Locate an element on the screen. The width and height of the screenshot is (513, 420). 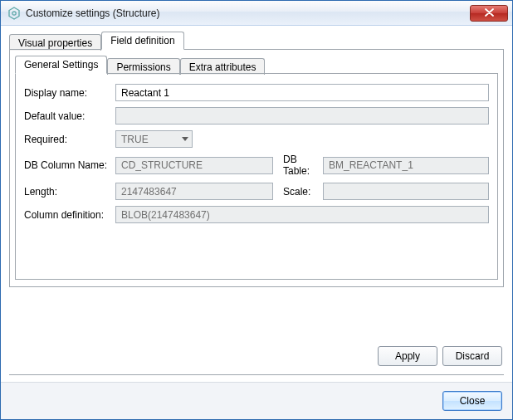
input-column-definition is located at coordinates (302, 214).